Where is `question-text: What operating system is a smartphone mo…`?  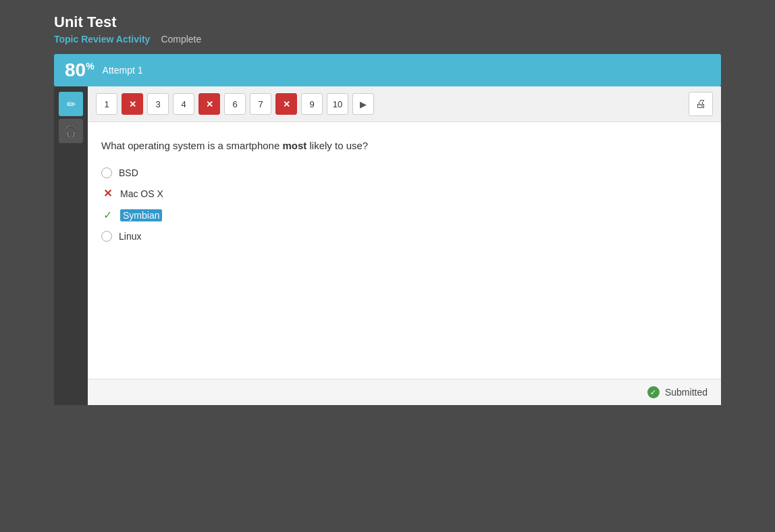 question-text: What operating system is a smartphone mo… is located at coordinates (404, 146).